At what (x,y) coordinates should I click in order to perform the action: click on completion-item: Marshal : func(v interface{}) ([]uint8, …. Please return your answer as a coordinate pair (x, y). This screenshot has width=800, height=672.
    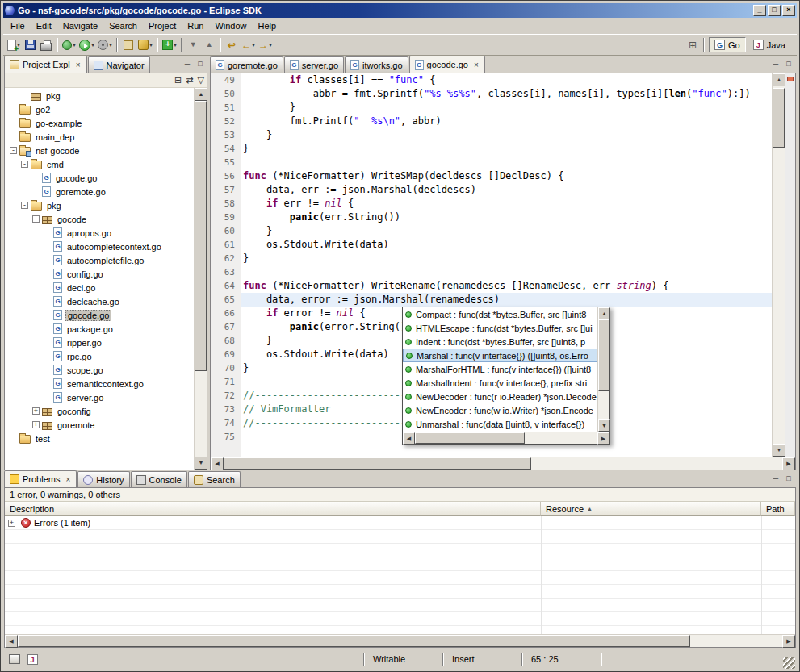
    Looking at the image, I should click on (501, 355).